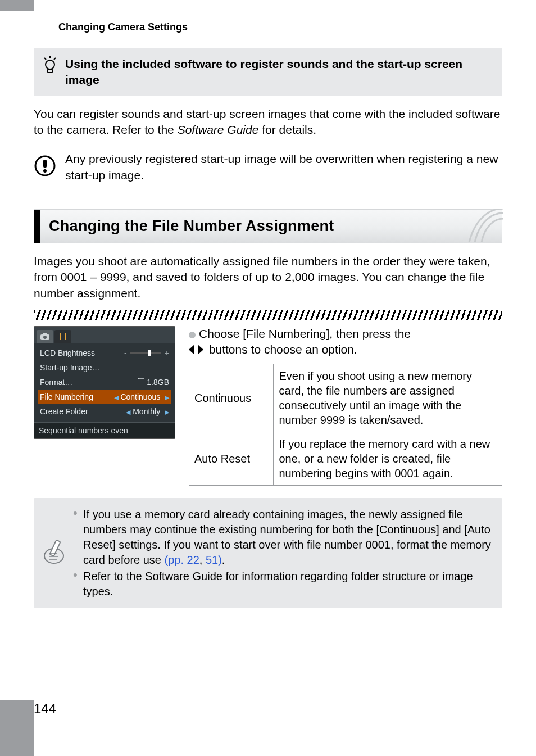 This screenshot has width=536, height=756. What do you see at coordinates (284, 168) in the screenshot?
I see `overwrite-text: Any previously registered start-up image…` at bounding box center [284, 168].